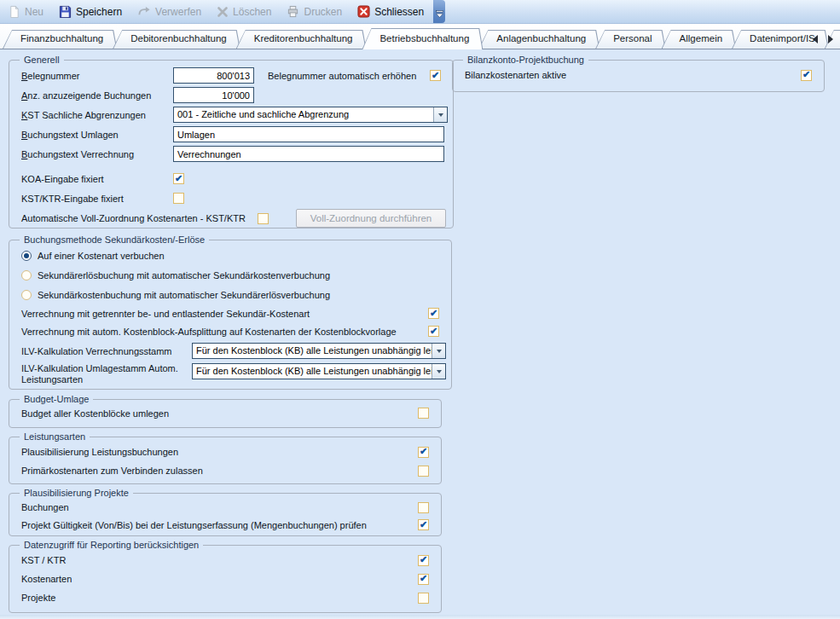 This screenshot has height=619, width=840. I want to click on close-icon, so click(363, 12).